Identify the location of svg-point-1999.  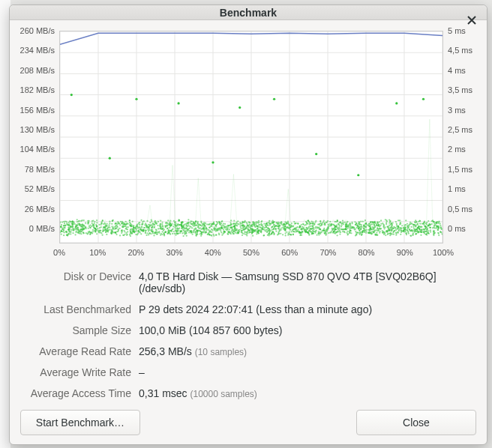
(367, 225).